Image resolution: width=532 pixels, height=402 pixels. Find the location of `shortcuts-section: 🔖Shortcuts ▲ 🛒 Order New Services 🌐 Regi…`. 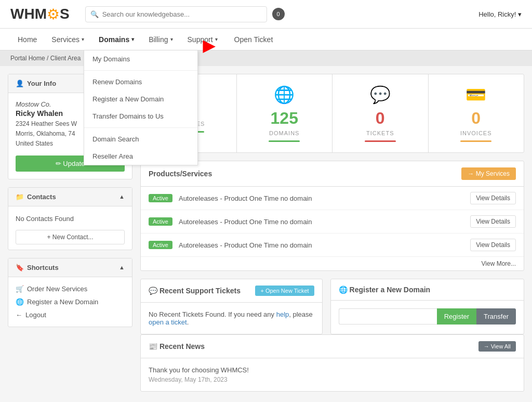

shortcuts-section: 🔖Shortcuts ▲ 🛒 Order New Services 🌐 Regi… is located at coordinates (70, 292).